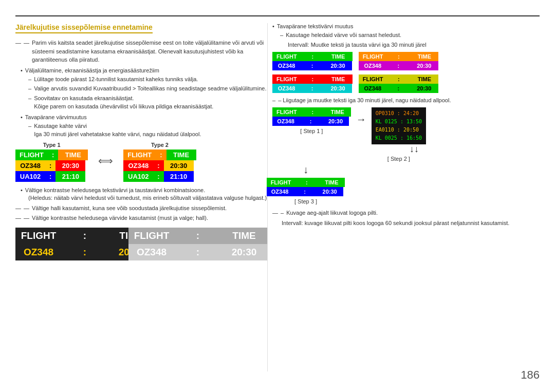 The image size is (555, 392). I want to click on type2-group: Type 2 FLIGHT : TIME OZ348 : 20:30 UA102…, so click(159, 162).